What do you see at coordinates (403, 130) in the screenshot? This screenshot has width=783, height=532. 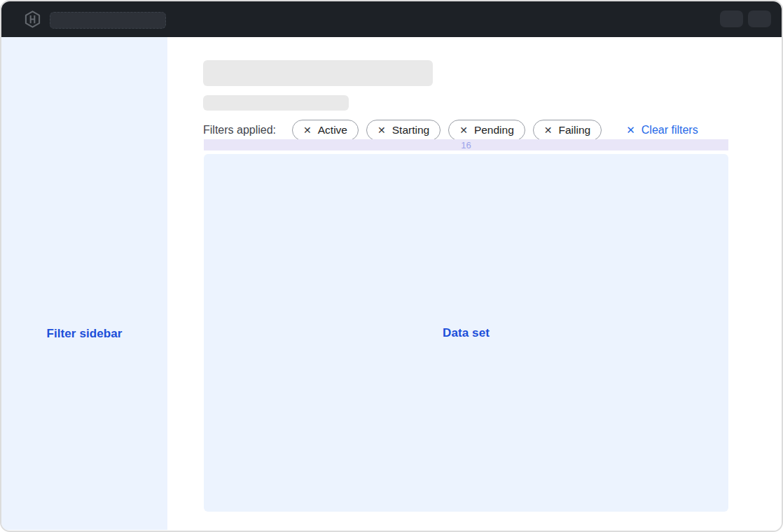 I see `filter-chip-starting: ✕ Starting` at bounding box center [403, 130].